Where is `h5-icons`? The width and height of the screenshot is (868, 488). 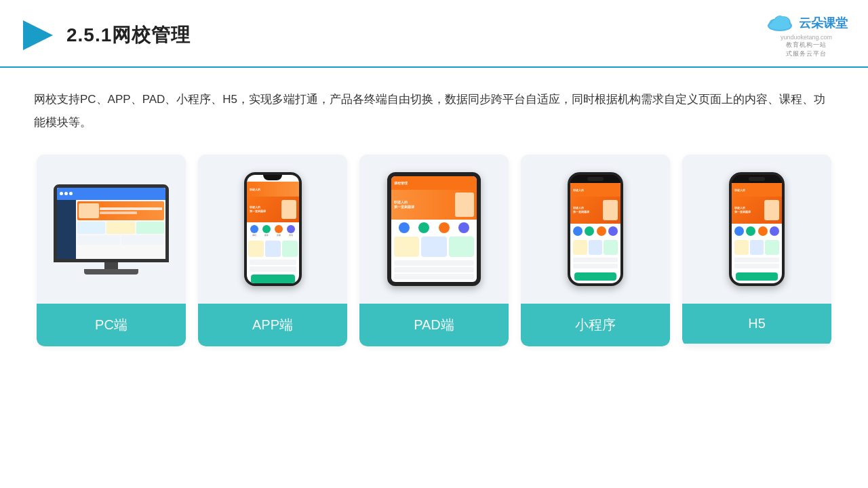 h5-icons is located at coordinates (757, 231).